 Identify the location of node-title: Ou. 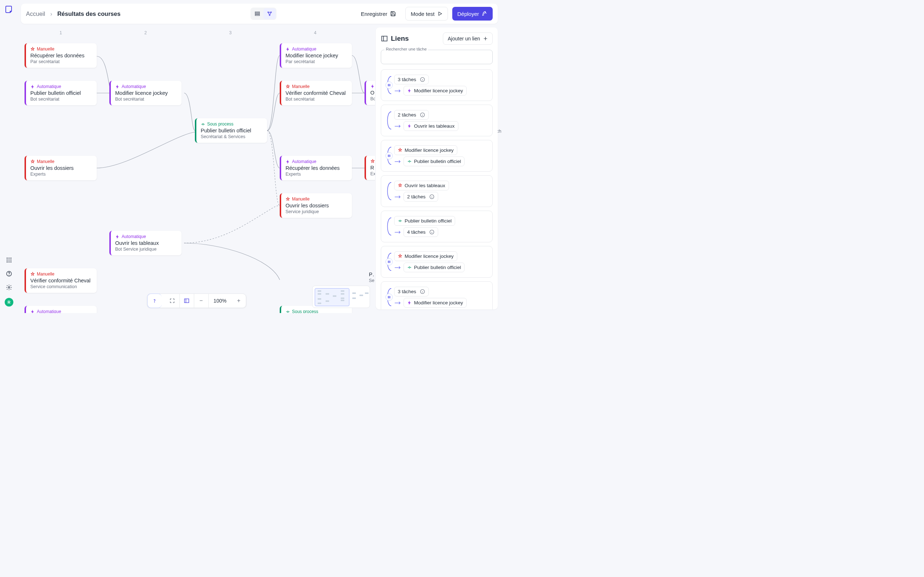
(373, 92).